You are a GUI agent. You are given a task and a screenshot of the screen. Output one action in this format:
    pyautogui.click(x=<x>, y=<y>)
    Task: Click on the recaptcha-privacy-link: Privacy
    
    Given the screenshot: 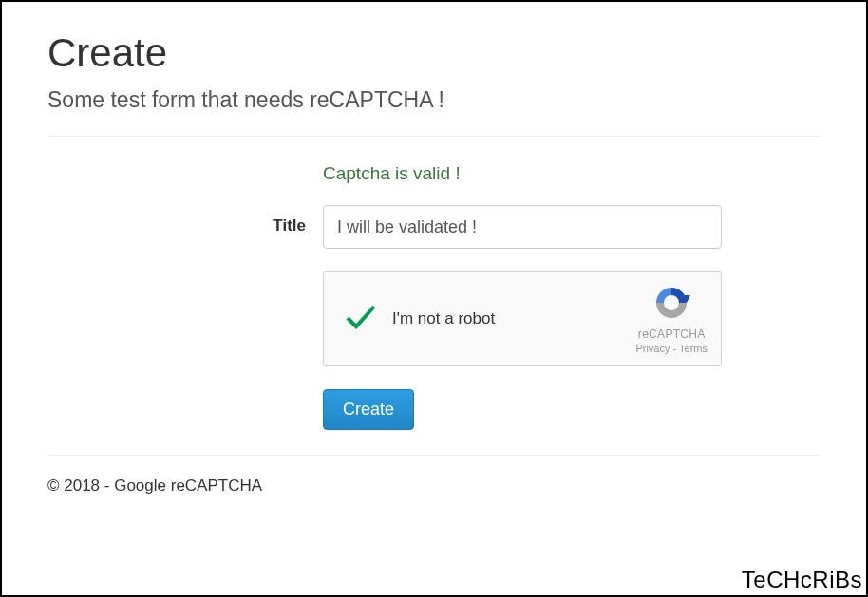 What is the action you would take?
    pyautogui.click(x=652, y=348)
    